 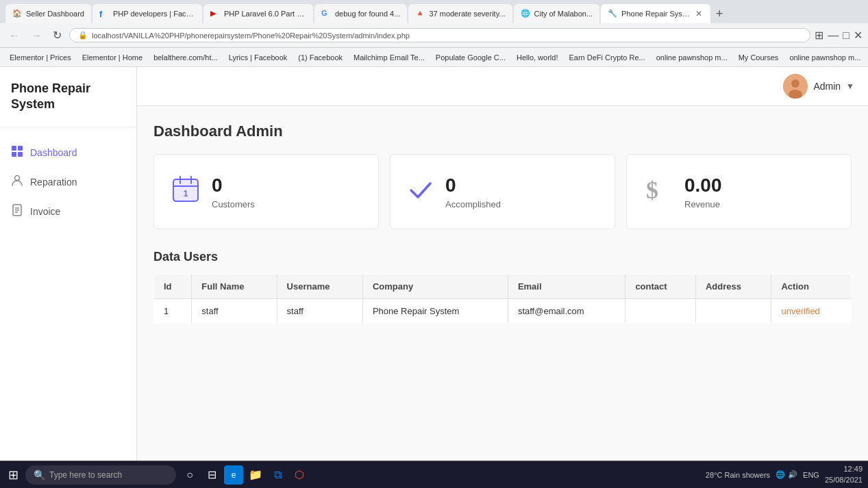 I want to click on bookmark-google: Populate Google C..., so click(x=471, y=57).